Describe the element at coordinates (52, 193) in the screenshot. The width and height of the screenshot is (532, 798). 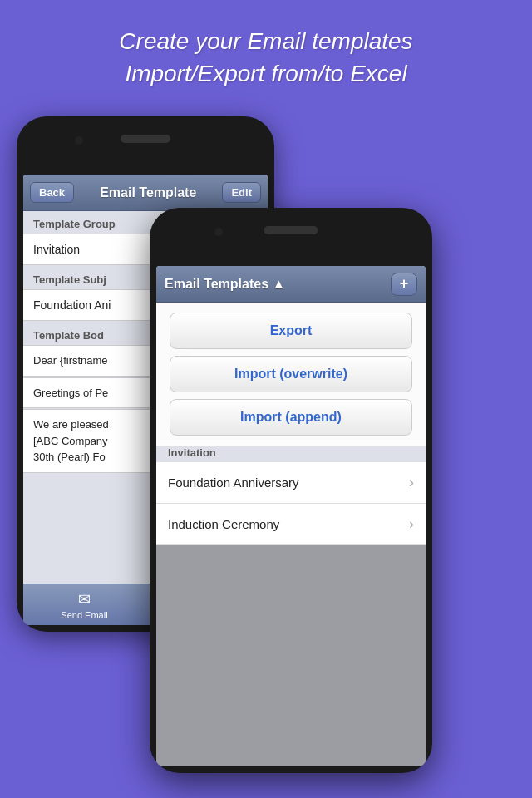
I see `back-button: Back` at that location.